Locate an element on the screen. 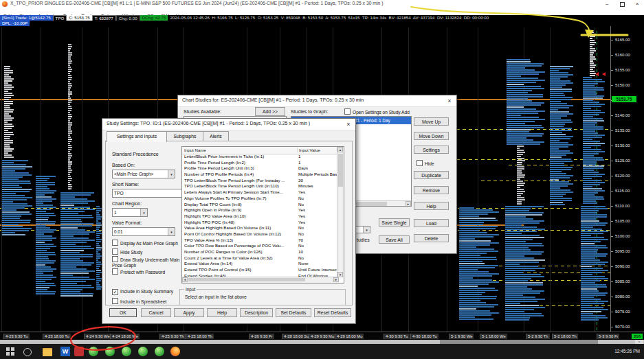 The height and width of the screenshot is (359, 644). study-settings-titlebar: Study Settings: TPO. ID:1 (ES-202406-CME… is located at coordinates (229, 125).